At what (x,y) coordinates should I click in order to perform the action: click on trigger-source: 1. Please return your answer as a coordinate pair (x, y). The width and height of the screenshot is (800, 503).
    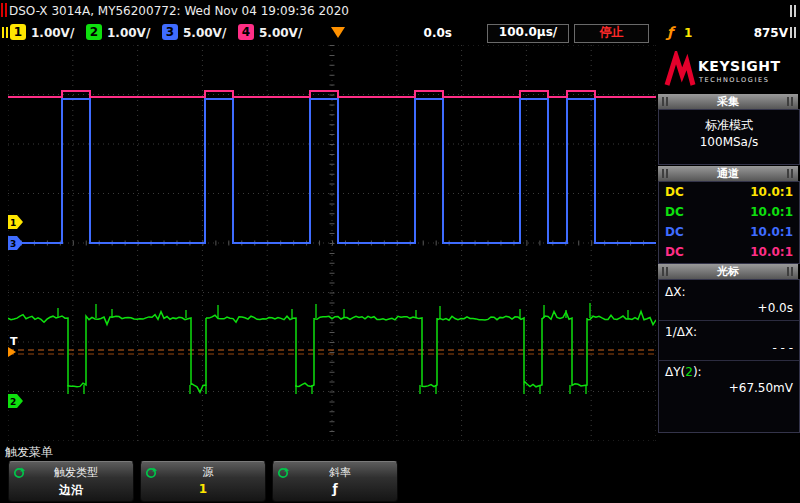
    Looking at the image, I should click on (688, 33).